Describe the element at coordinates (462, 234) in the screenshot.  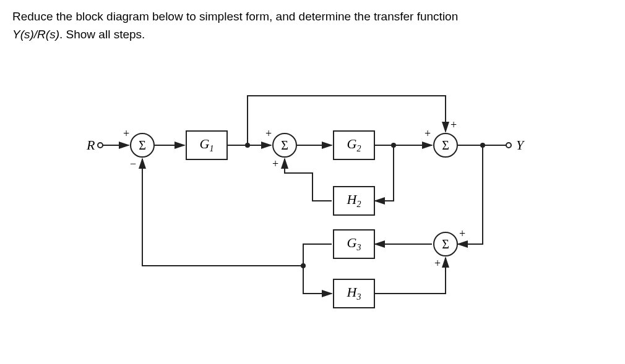
I see `sum4-sign-top: +` at that location.